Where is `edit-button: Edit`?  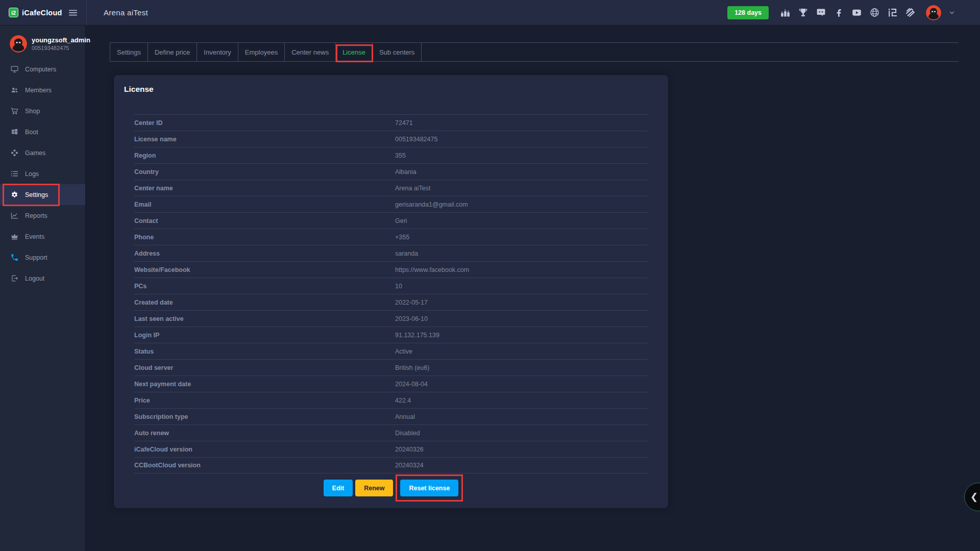
edit-button: Edit is located at coordinates (338, 488).